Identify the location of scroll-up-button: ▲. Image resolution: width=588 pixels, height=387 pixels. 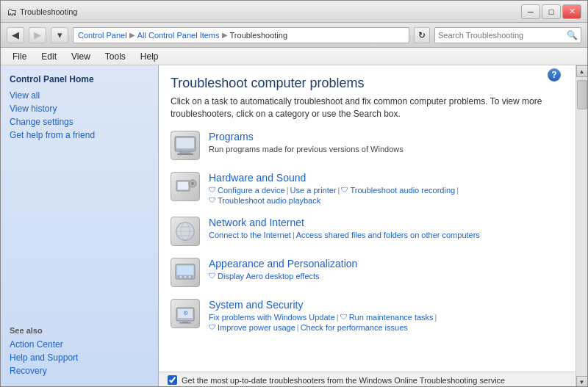
(582, 71).